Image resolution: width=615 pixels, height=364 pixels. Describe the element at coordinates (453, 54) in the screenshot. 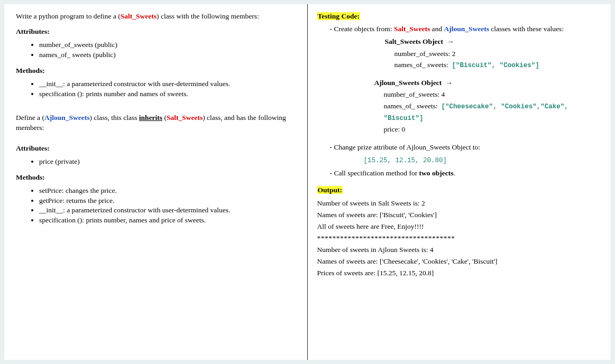

I see `salt-num-val: 2` at that location.